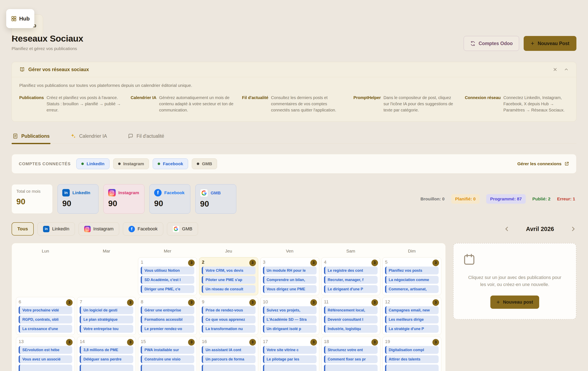  Describe the element at coordinates (168, 359) in the screenshot. I see `post-pill: Construire une visio` at that location.